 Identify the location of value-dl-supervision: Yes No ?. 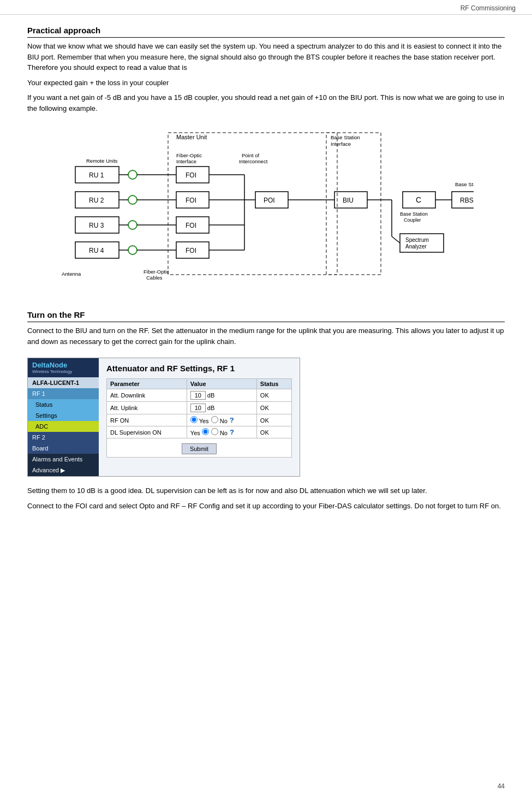
(222, 432).